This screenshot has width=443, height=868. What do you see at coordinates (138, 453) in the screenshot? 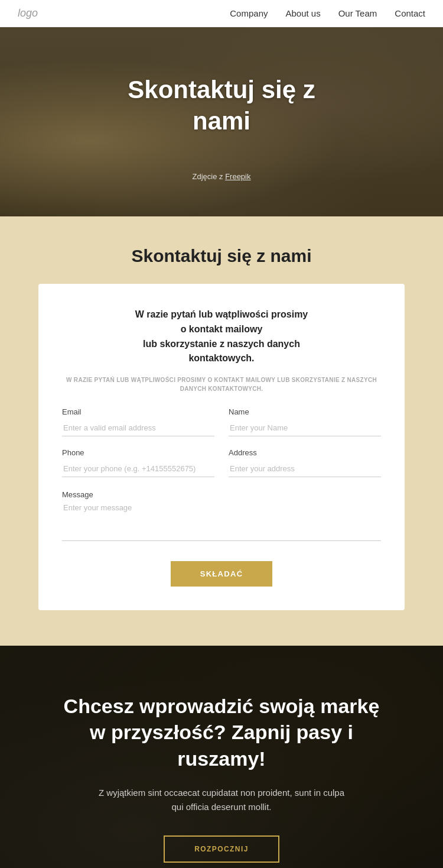
I see `phone-label: Phone` at bounding box center [138, 453].